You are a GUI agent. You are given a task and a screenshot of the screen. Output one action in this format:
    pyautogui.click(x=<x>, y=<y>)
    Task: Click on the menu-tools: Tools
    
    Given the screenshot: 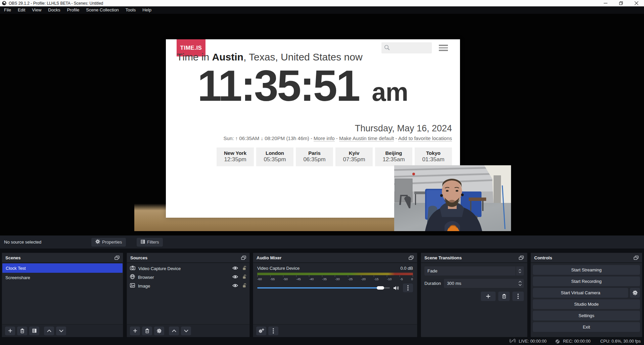 What is the action you would take?
    pyautogui.click(x=131, y=10)
    